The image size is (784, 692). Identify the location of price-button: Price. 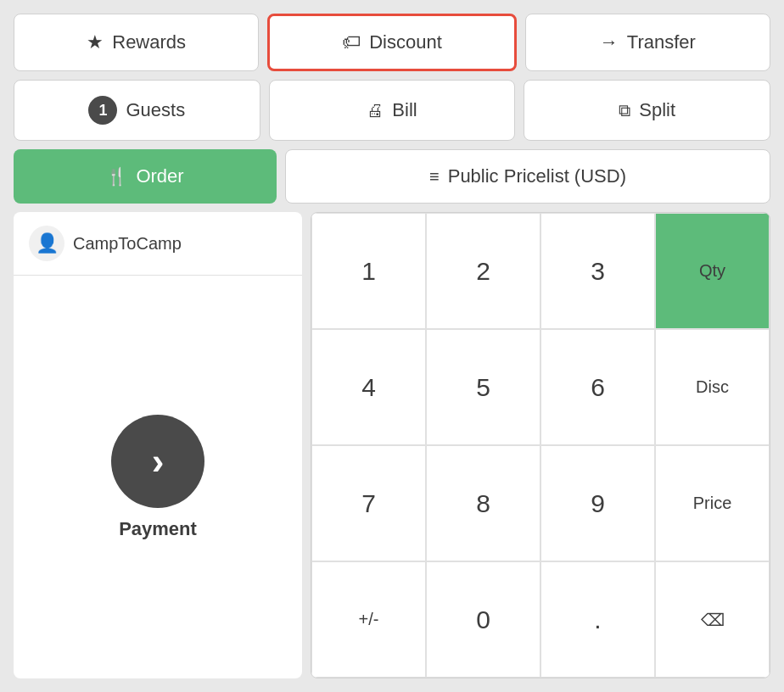
(713, 504).